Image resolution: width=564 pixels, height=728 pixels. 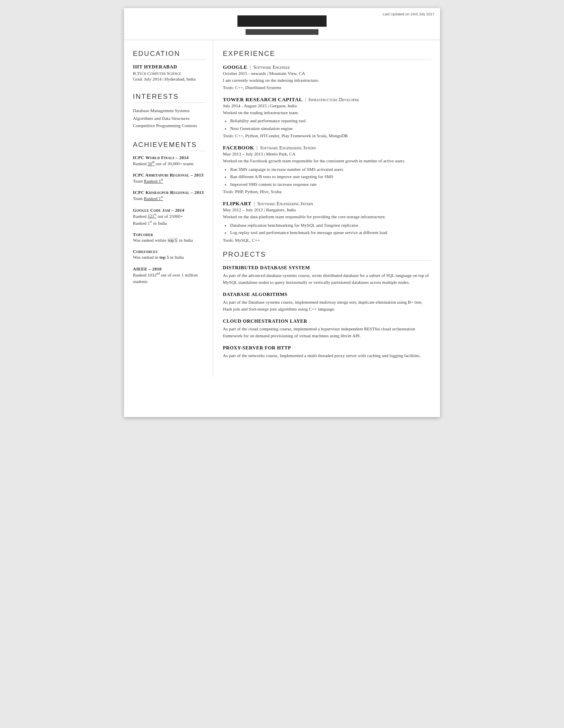 What do you see at coordinates (327, 275) in the screenshot?
I see `project-item: DISTRIBUTED DATABASE SYSTEM As part of t…` at bounding box center [327, 275].